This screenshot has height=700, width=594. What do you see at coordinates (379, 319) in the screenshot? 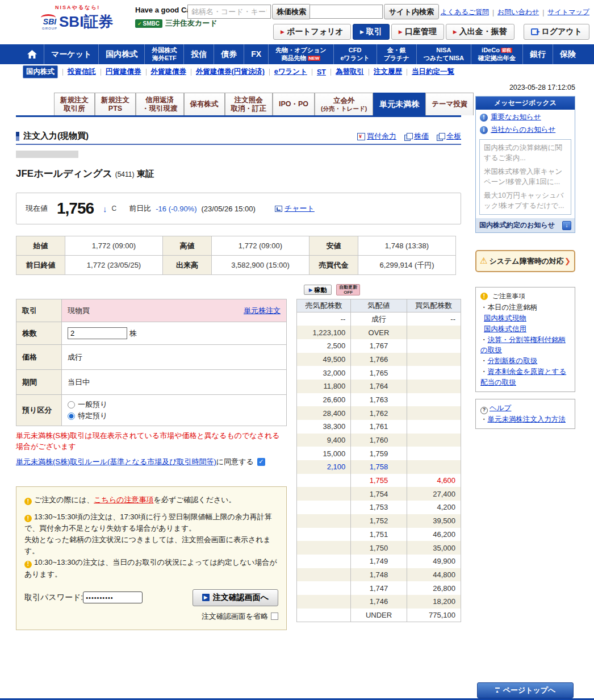
I see `book-price-cell: 成行` at bounding box center [379, 319].